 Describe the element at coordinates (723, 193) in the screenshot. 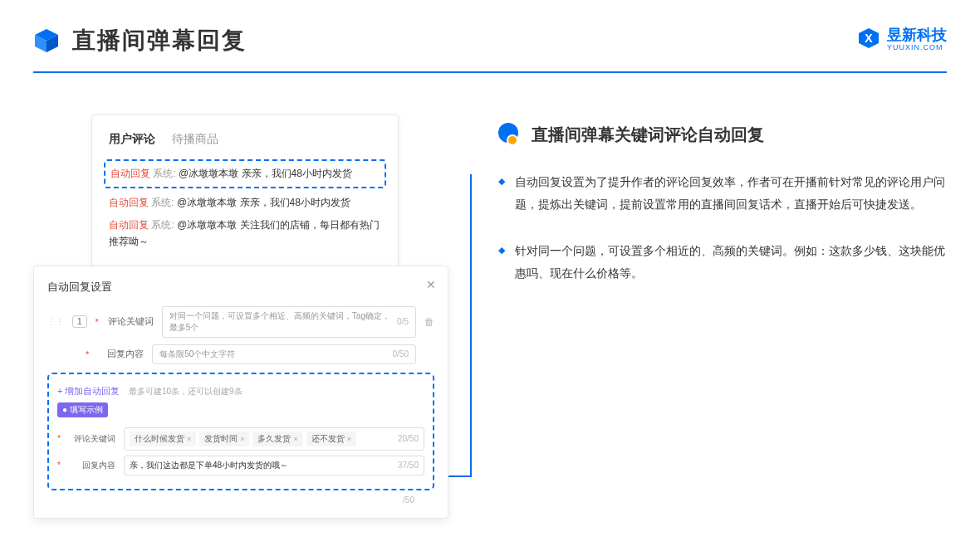

I see `bullet-1: 自动回复设置为了提升作者的评论回复效率，作者可在开播前针对常见的评论用户问题，提…` at that location.